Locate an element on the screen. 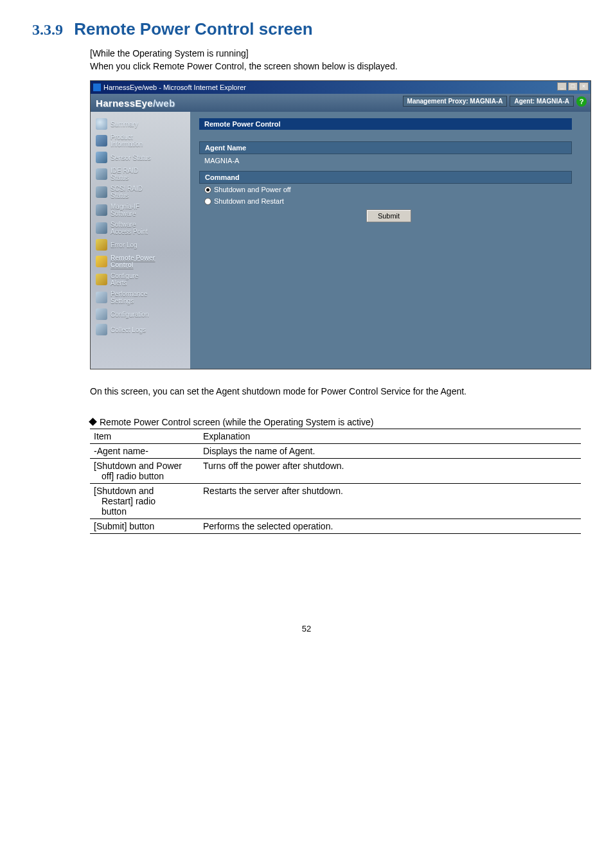  sidebar-item-label: ProductInformation is located at coordinates (127, 141).